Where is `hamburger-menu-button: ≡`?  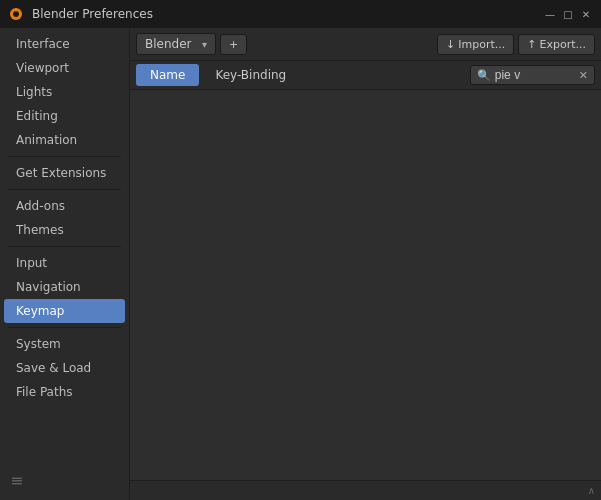
hamburger-menu-button: ≡ is located at coordinates (64, 480).